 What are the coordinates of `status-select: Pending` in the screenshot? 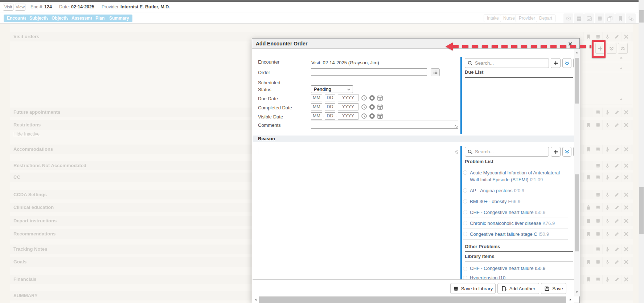 It's located at (332, 89).